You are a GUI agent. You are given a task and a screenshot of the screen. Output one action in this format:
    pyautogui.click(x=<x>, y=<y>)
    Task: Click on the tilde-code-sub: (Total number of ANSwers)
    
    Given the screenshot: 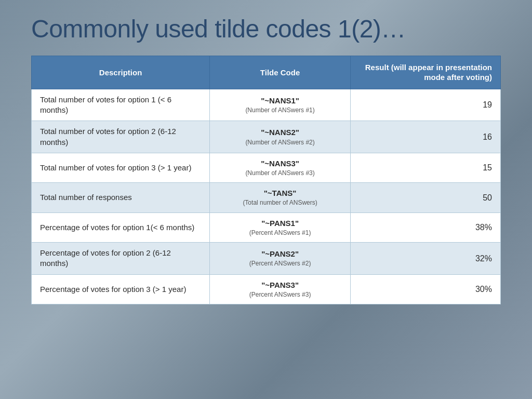 What is the action you would take?
    pyautogui.click(x=280, y=203)
    